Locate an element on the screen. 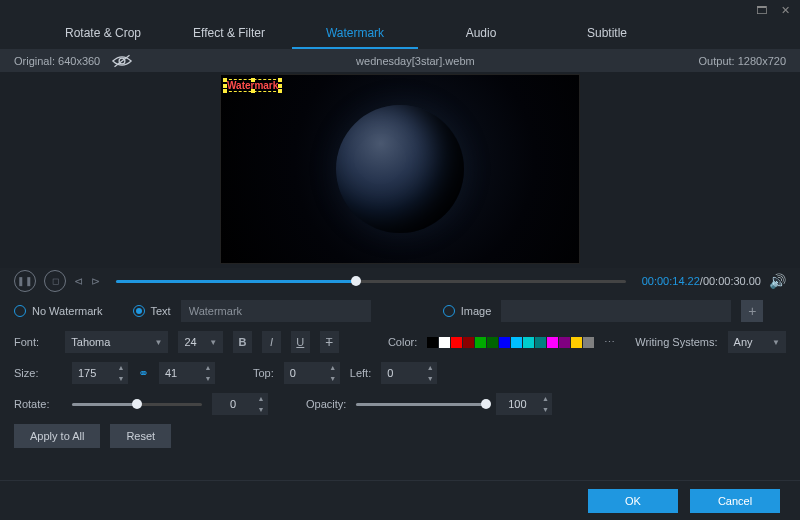 This screenshot has width=800, height=520. height-spinner: ▲▼ is located at coordinates (187, 373).